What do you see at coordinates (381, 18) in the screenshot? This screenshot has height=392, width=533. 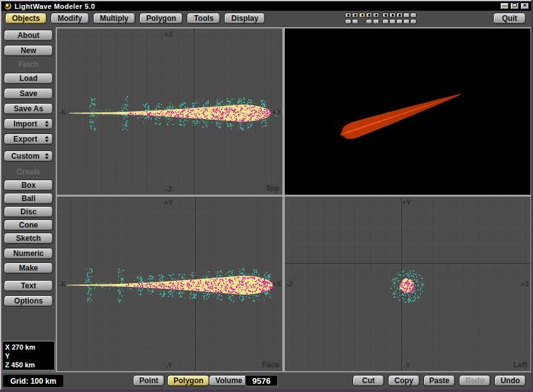 I see `layer-selector` at bounding box center [381, 18].